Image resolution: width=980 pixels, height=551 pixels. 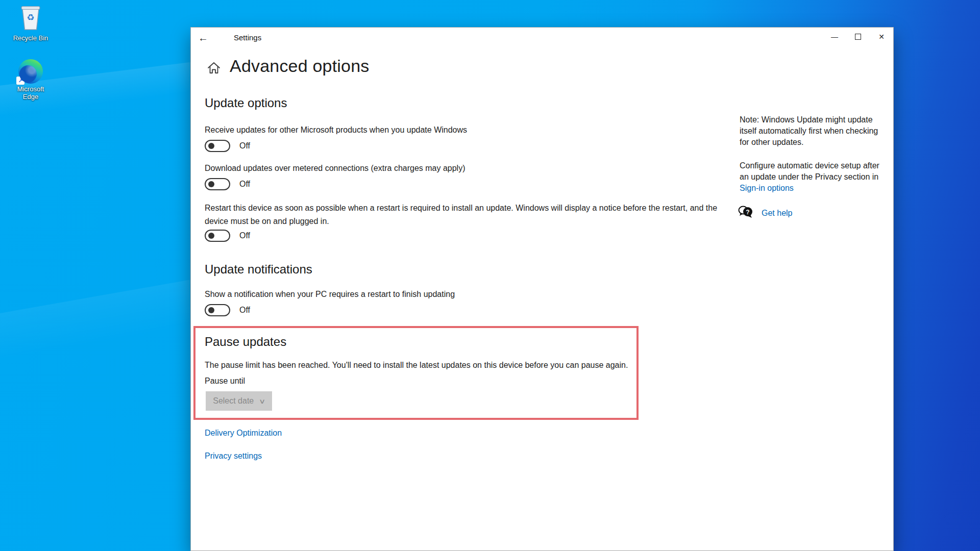 I want to click on toggle-label-restart-device: Restart this device as soon as possible …, so click(x=473, y=215).